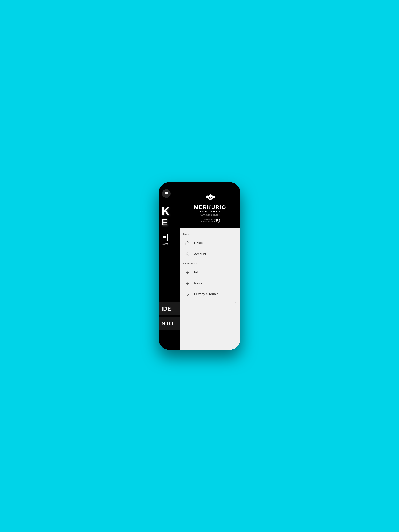 This screenshot has height=532, width=399. Describe the element at coordinates (210, 289) in the screenshot. I see `drawer-body: Menu Home` at that location.